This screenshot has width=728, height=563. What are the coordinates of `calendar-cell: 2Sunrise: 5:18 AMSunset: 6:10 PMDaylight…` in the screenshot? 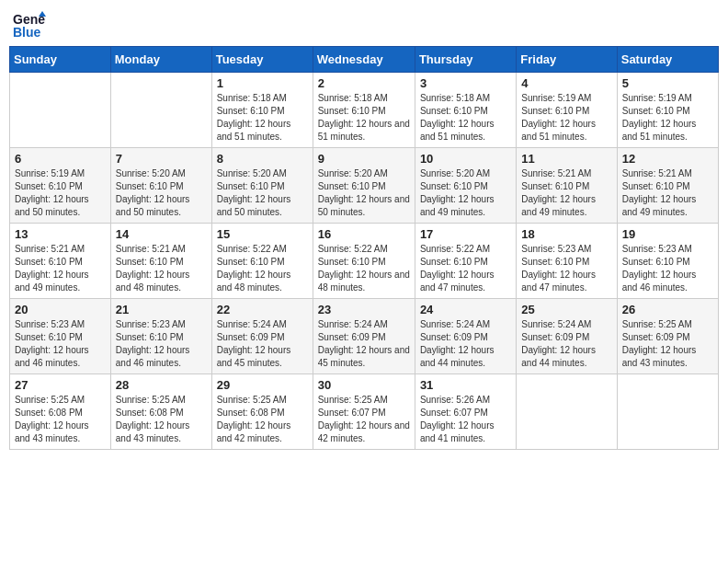 It's located at (364, 110).